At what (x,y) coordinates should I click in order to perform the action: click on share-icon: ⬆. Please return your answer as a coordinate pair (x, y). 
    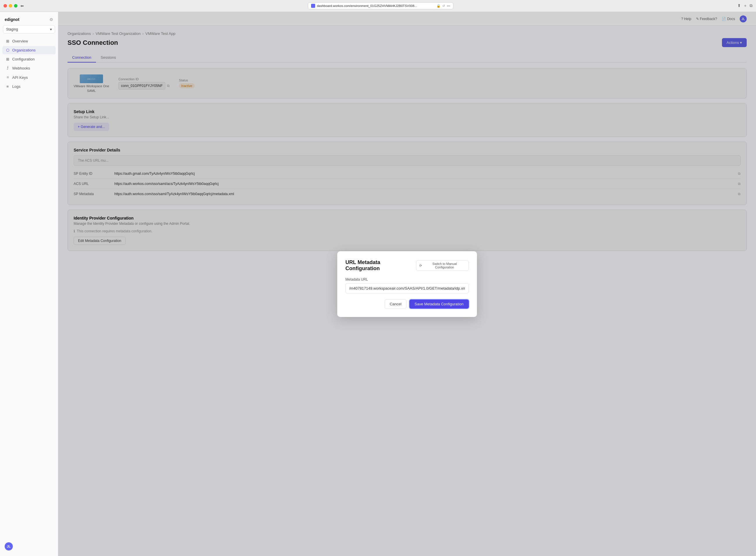
    Looking at the image, I should click on (739, 6).